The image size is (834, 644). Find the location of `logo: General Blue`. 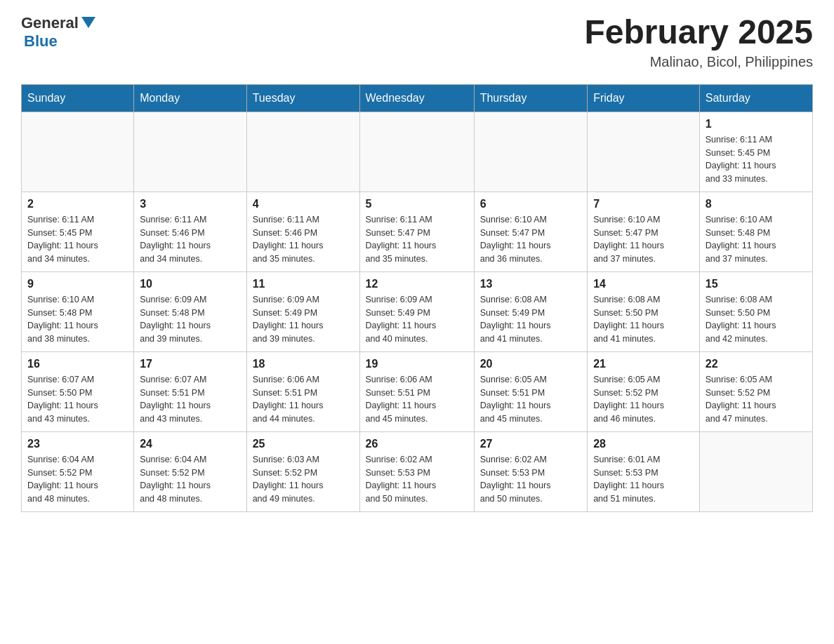

logo: General Blue is located at coordinates (58, 32).